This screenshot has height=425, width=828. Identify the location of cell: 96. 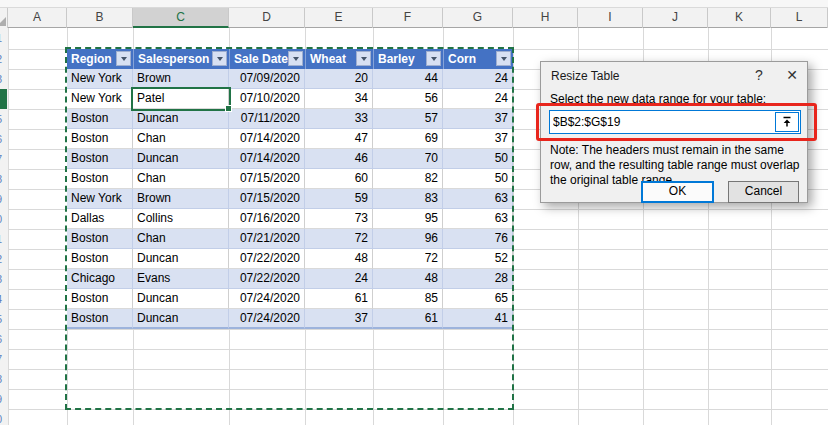
(408, 239).